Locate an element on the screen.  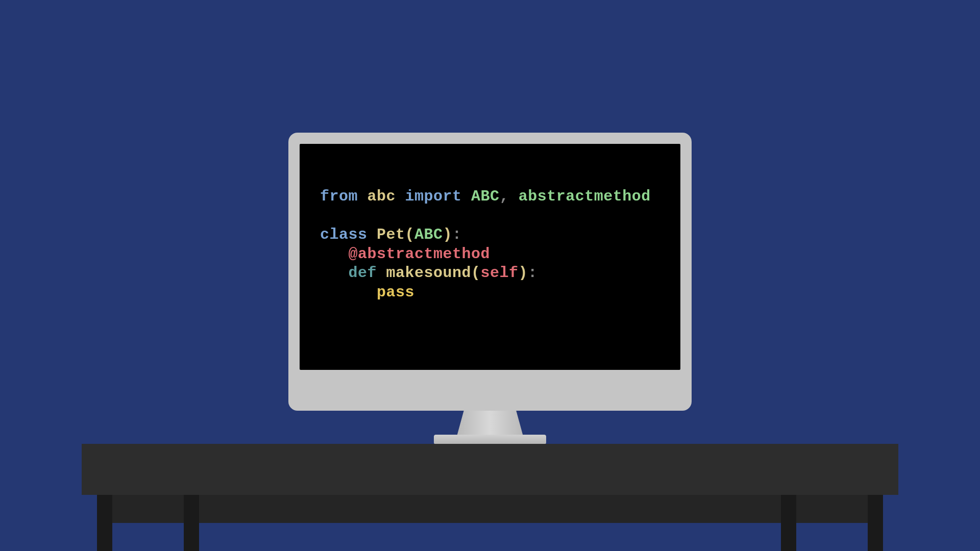
token-func-makesound: makesound is located at coordinates (429, 273).